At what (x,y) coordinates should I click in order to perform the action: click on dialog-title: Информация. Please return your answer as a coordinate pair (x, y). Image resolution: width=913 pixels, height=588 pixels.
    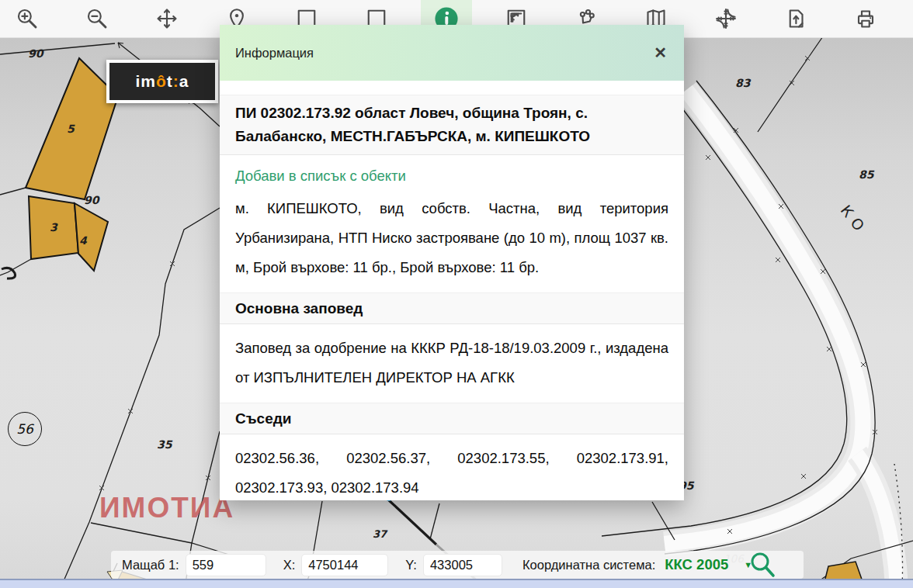
    Looking at the image, I should click on (275, 53).